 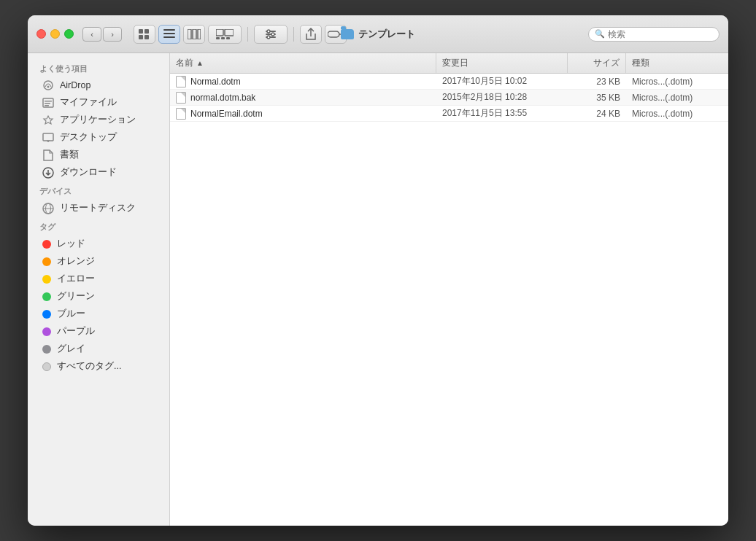 What do you see at coordinates (48, 155) in the screenshot?
I see `documents-icon` at bounding box center [48, 155].